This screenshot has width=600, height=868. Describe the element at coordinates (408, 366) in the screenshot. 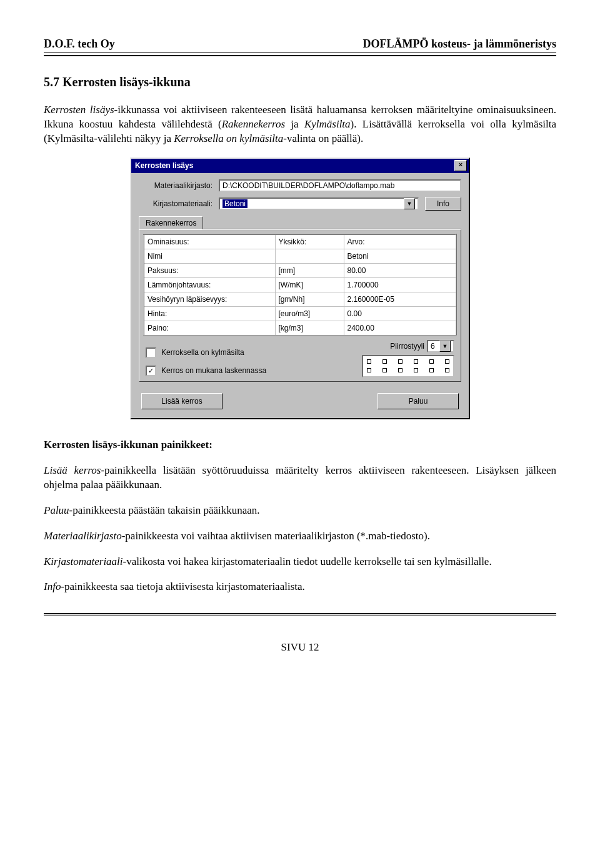

I see `pattern-preview` at that location.